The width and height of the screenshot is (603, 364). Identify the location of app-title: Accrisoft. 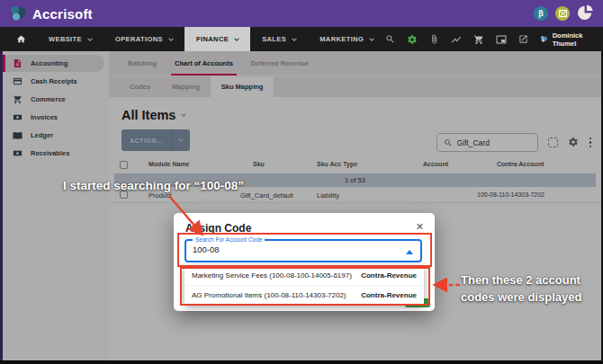
(63, 14).